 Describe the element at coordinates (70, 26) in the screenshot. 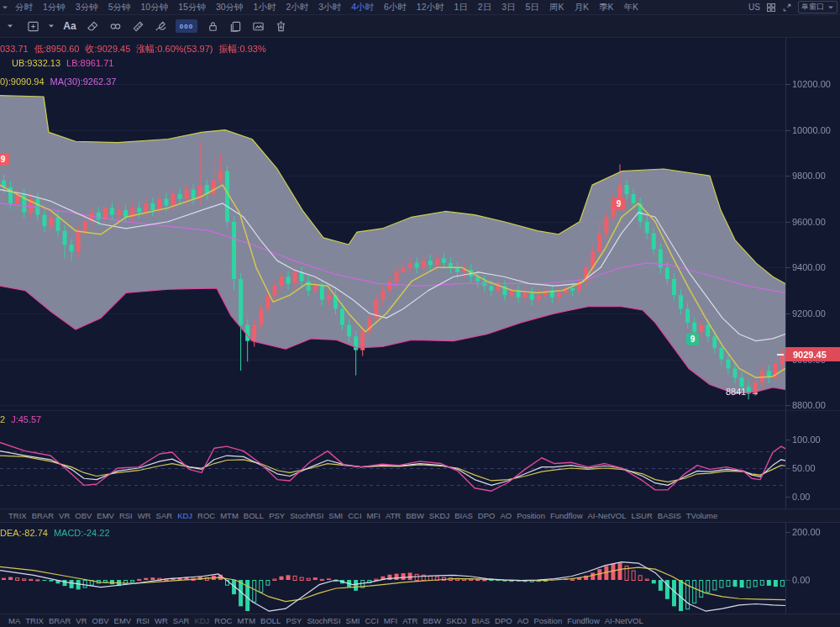

I see `text-tool-icon: Aa` at that location.